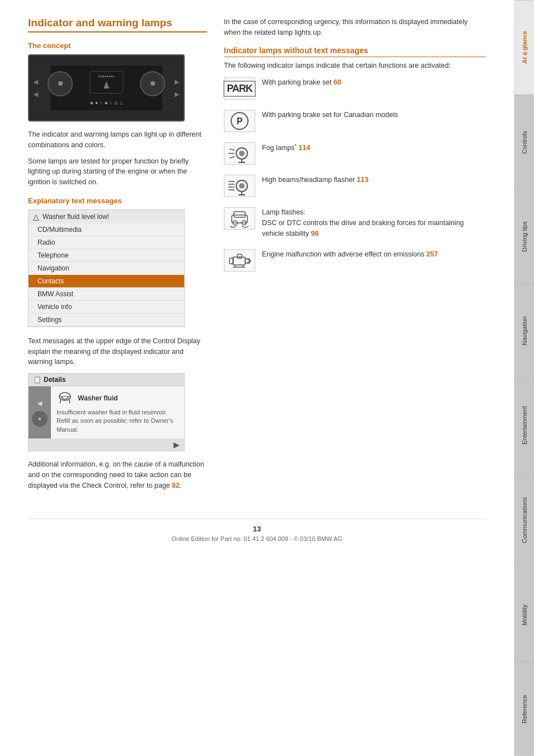 The height and width of the screenshot is (756, 534). What do you see at coordinates (524, 142) in the screenshot?
I see `sidebar-tab-controls: Controls` at bounding box center [524, 142].